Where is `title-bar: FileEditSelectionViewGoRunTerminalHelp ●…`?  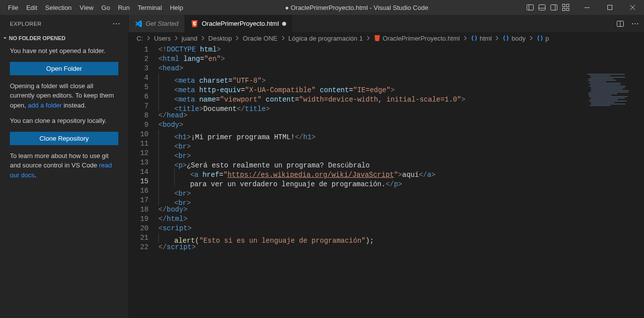 title-bar: FileEditSelectionViewGoRunTerminalHelp ●… is located at coordinates (322, 7).